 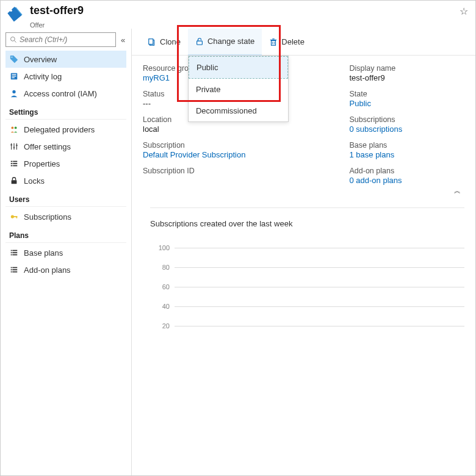 I want to click on prop-display-name: Display name test-offer9, so click(x=389, y=73).